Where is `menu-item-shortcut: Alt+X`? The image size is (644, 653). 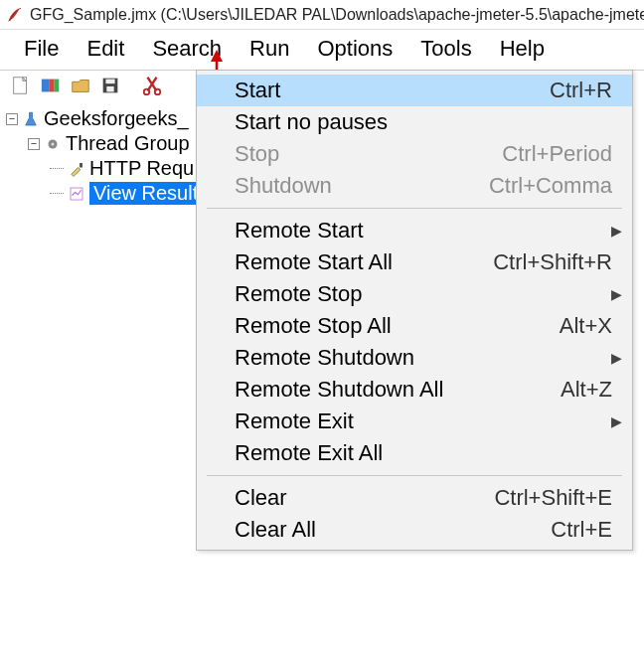 menu-item-shortcut: Alt+X is located at coordinates (586, 326).